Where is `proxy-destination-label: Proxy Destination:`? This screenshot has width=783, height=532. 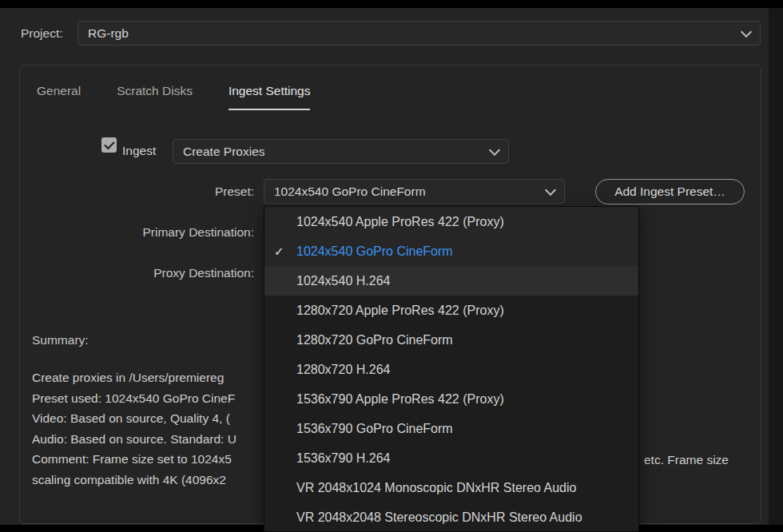 proxy-destination-label: Proxy Destination: is located at coordinates (151, 273).